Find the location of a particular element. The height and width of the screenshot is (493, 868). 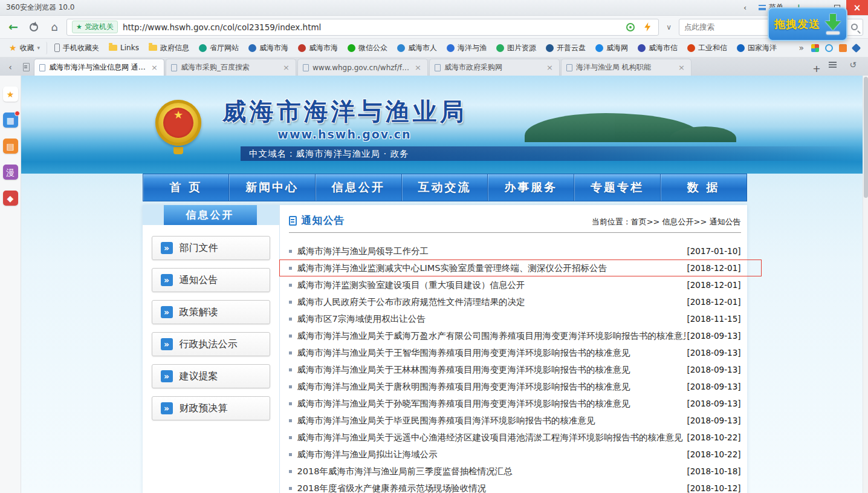

bookmark-item: 工业和信 ▾ is located at coordinates (707, 48).